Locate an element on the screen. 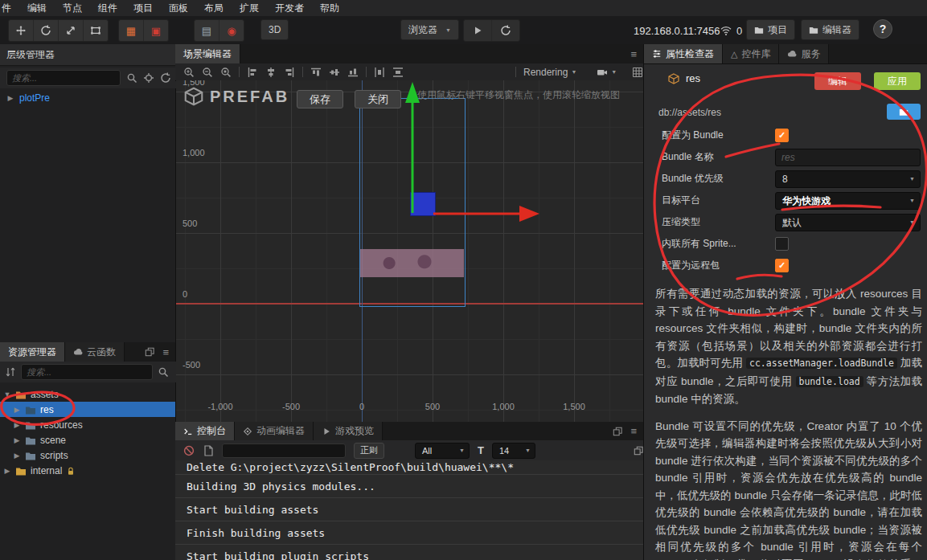 This screenshot has height=560, width=927. distribute-horizontal-icon is located at coordinates (379, 72).